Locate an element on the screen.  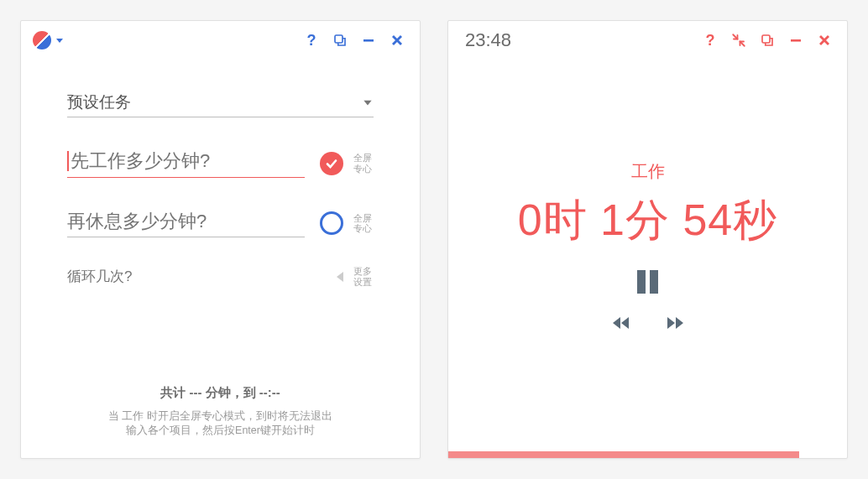
work-fullscreen-checkbox is located at coordinates (332, 164).